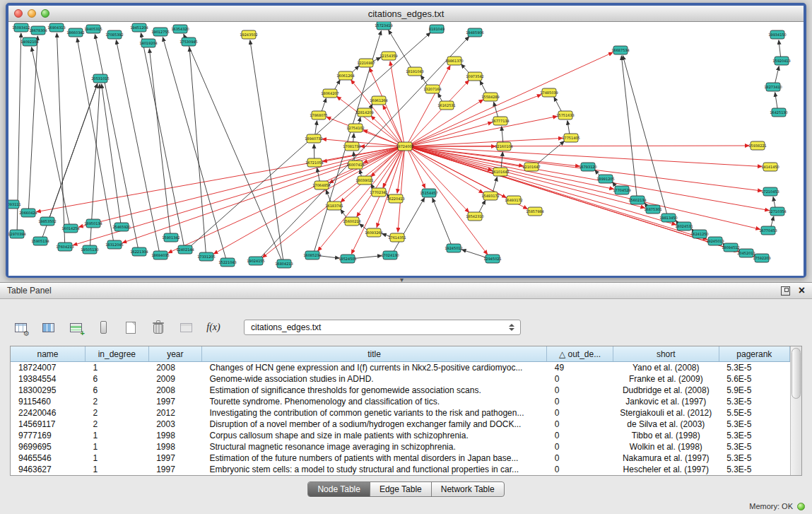 The height and width of the screenshot is (514, 812). I want to click on table-cell: Genome-wide association studies in ADHD., so click(375, 379).